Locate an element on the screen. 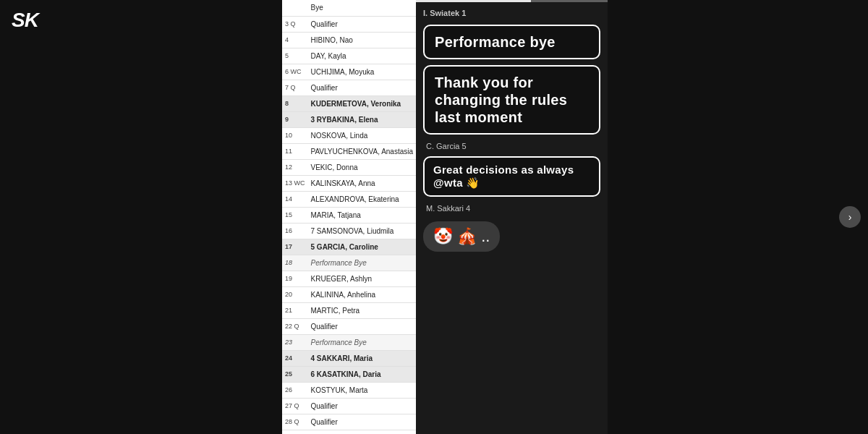  sakkari-result: M. Sakkari 4 is located at coordinates (512, 208).